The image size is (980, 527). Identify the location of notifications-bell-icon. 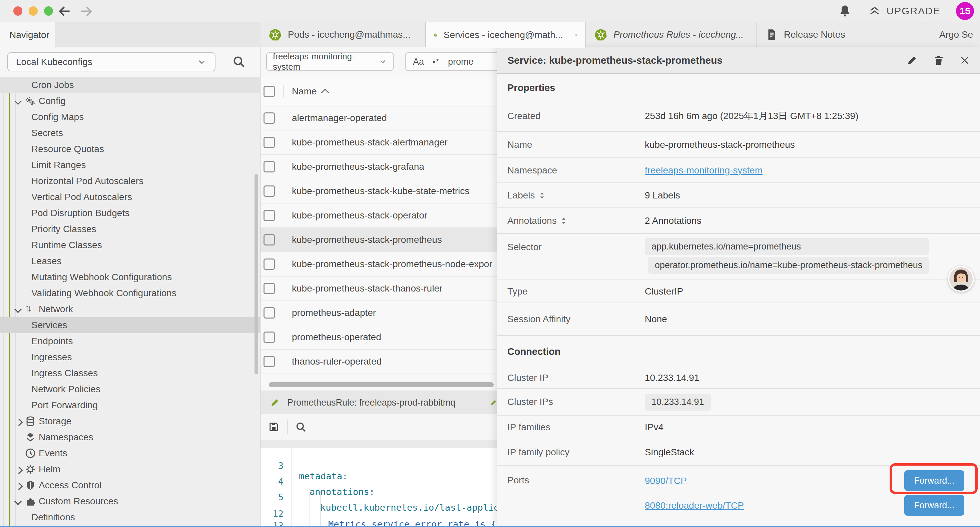
(845, 11).